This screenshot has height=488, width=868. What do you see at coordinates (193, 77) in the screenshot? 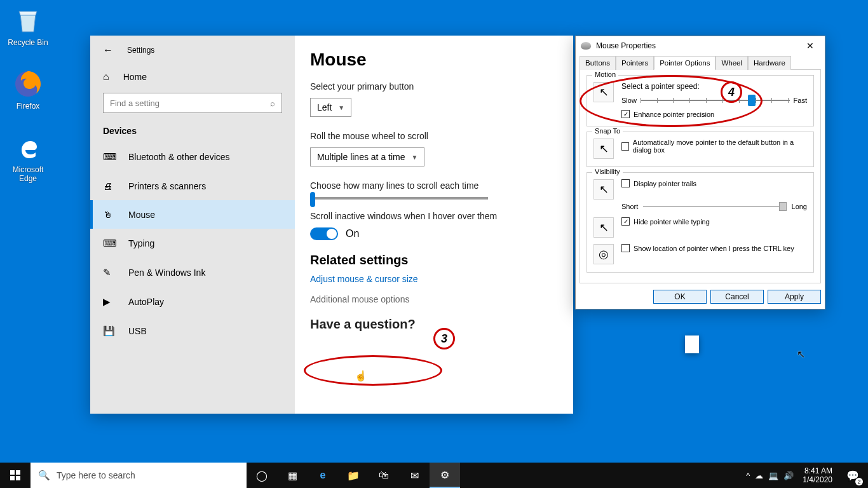
I see `sidebar-home: ⌂ Home` at bounding box center [193, 77].